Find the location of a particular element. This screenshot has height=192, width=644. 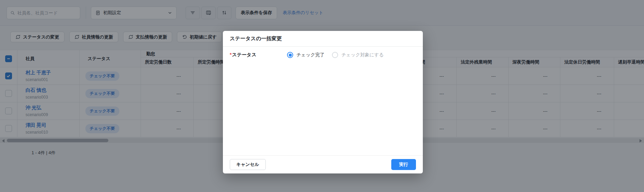

radio-selected-icon is located at coordinates (290, 55).